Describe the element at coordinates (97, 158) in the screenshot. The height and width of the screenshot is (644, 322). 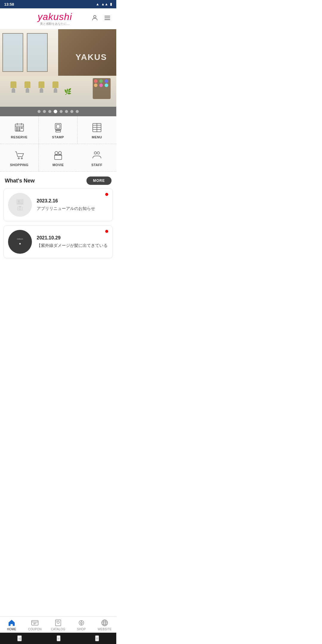
I see `staff-button: STAFF` at that location.